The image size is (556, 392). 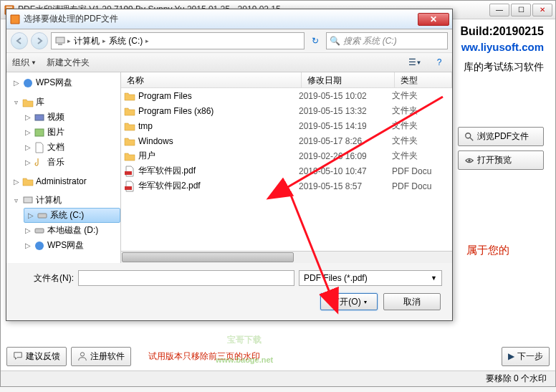 I want to click on dialog-nav: ▸ 计算机 ▸ 系统 (C:) ▸ ↻ 🔍 搜索 系统 (C:), so click(x=229, y=41).